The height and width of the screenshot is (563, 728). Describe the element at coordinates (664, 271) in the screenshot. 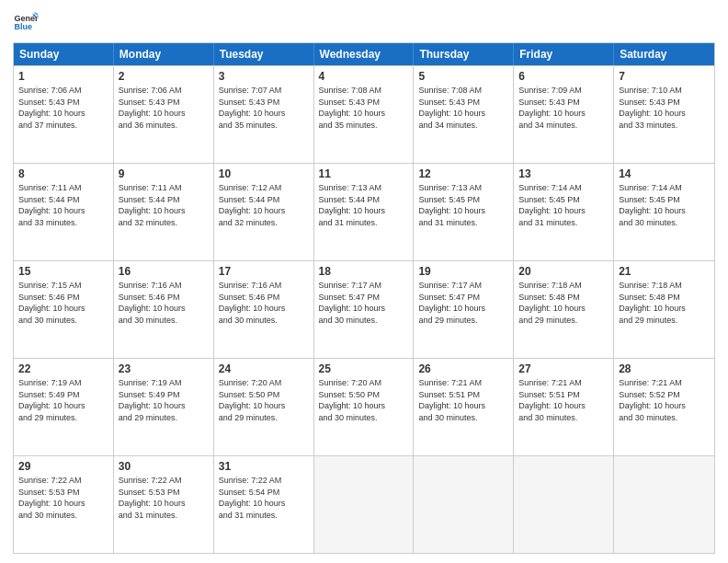

I see `day-number: 21` at that location.